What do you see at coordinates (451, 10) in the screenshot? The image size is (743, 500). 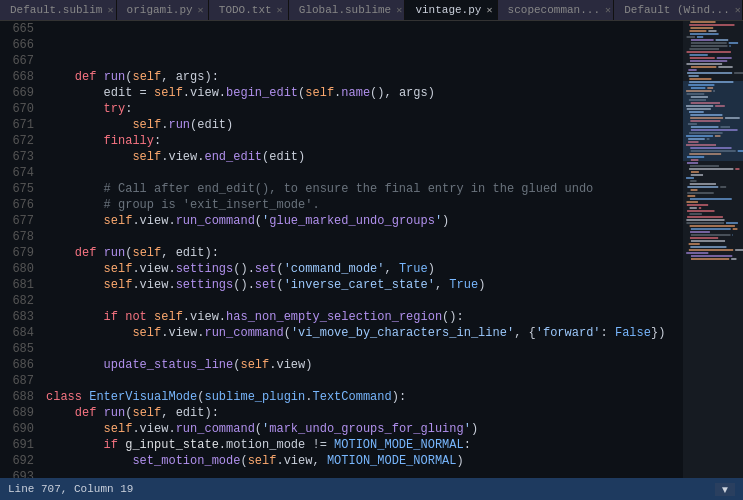 I see `tab-vintage: vintage.py ✕` at bounding box center [451, 10].